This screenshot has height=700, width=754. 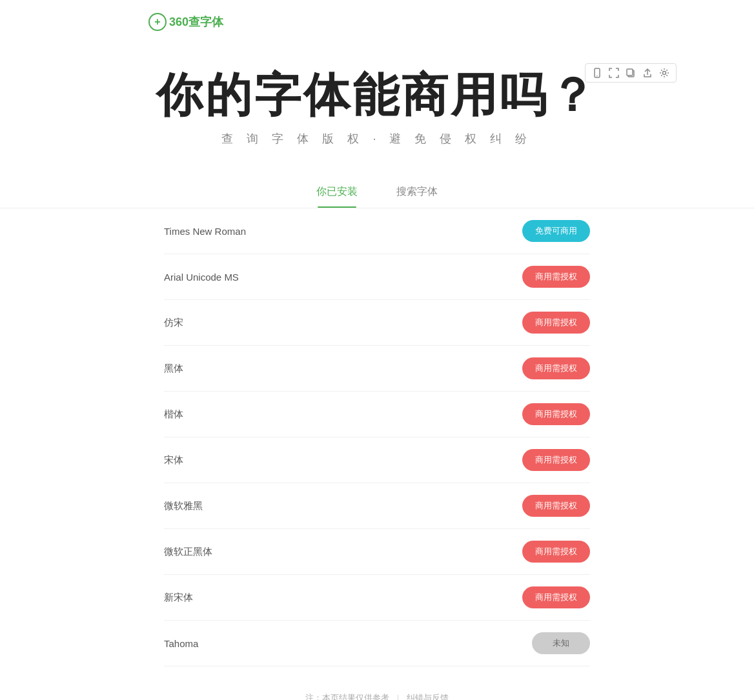 What do you see at coordinates (205, 231) in the screenshot?
I see `font-name: Times New Roman` at bounding box center [205, 231].